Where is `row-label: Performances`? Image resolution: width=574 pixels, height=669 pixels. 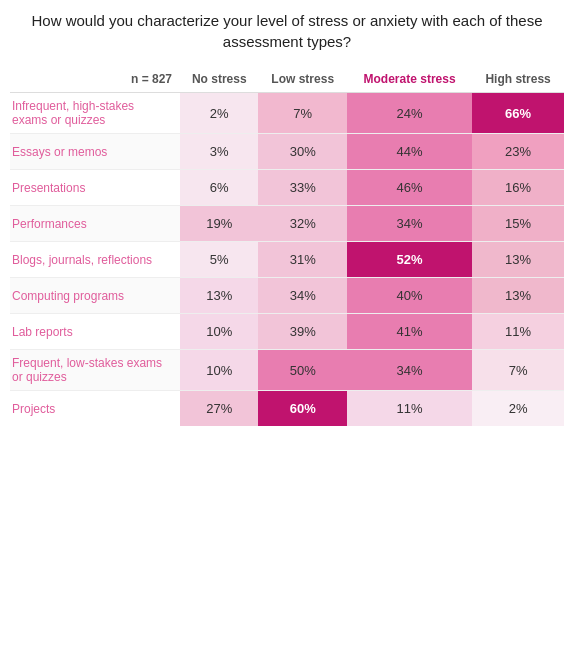 row-label: Performances is located at coordinates (95, 224).